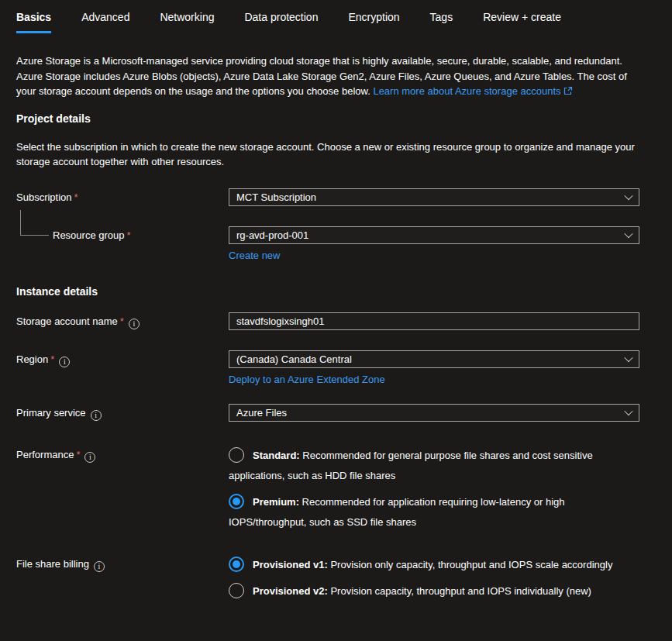  I want to click on radio-option-standard: Standard: Recommended for general purpos…, so click(434, 466).